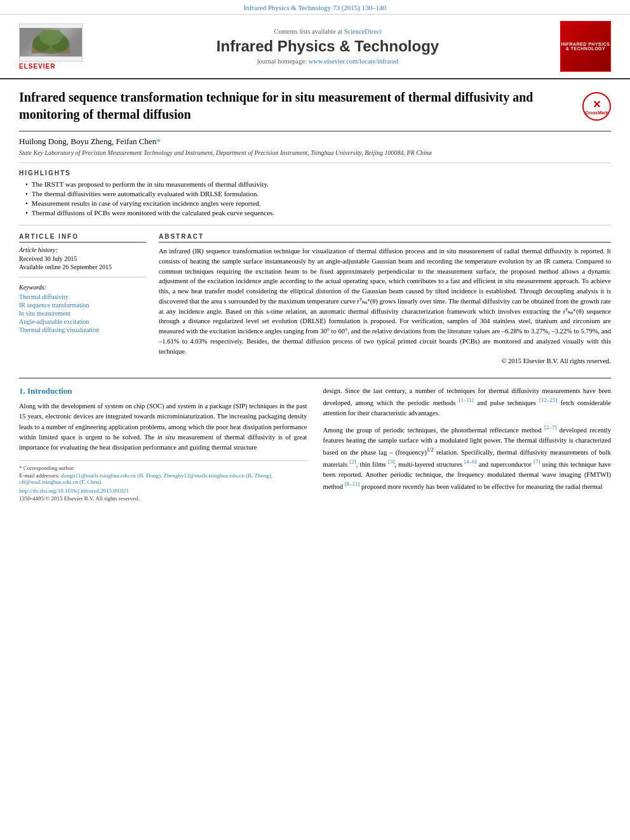  I want to click on body-two-col: 1. Introduction Along with the developme…, so click(315, 444).